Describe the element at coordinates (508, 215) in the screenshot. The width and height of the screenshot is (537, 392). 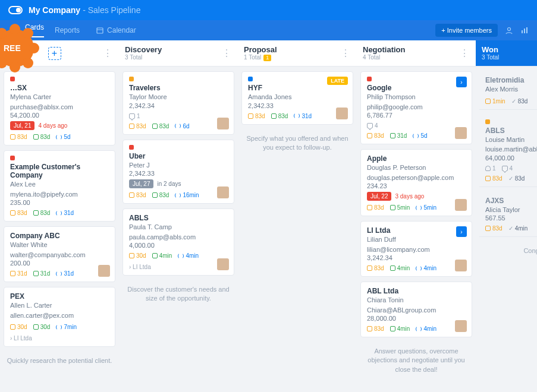
I see `card: AJXSAlicia Taylor567.5583d✓4min` at that location.